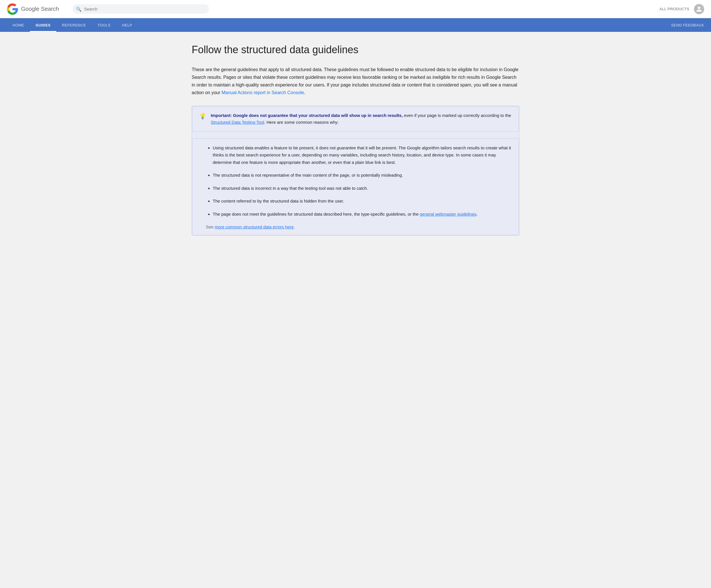 The width and height of the screenshot is (711, 588). What do you see at coordinates (457, 115) in the screenshot?
I see `callout-text-after-bold: even if your page is marked up correctly…` at bounding box center [457, 115].